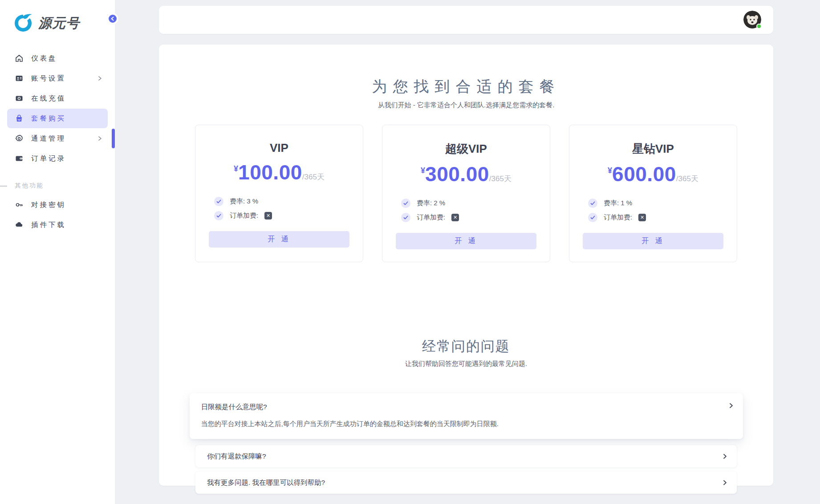  I want to click on active-item-indicator, so click(113, 138).